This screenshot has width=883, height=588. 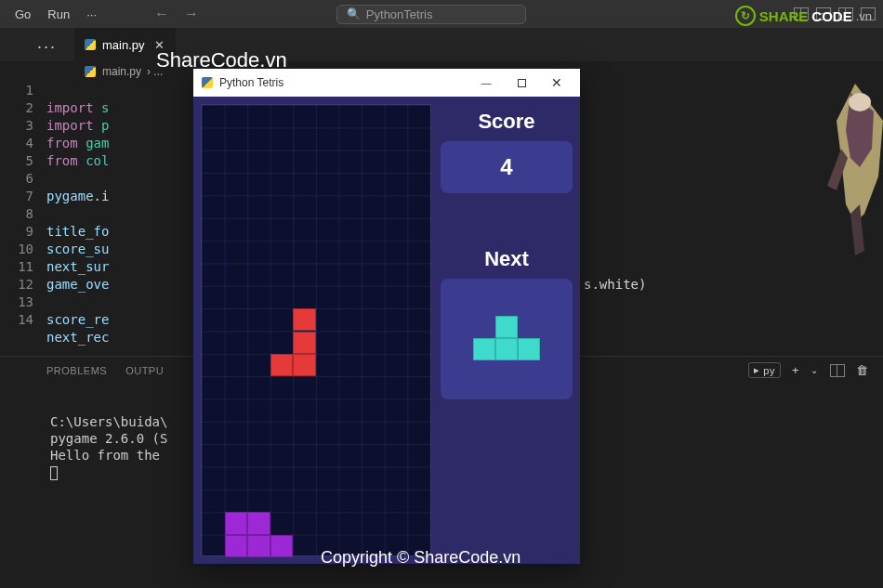 I want to click on code-token: score_re, so click(x=78, y=320).